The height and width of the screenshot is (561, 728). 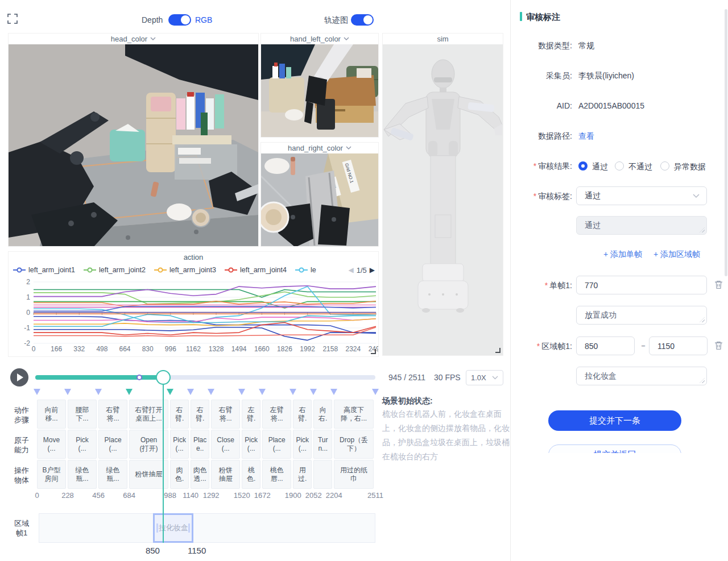 I want to click on review-tag-note-textarea: 通过, so click(x=642, y=225).